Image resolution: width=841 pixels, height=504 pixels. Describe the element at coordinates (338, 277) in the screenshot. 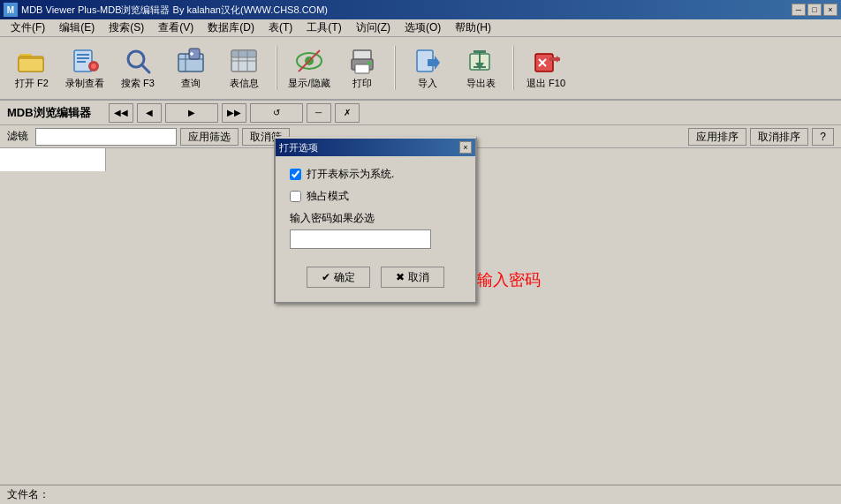

I see `ok-button: ✔ 确定` at that location.